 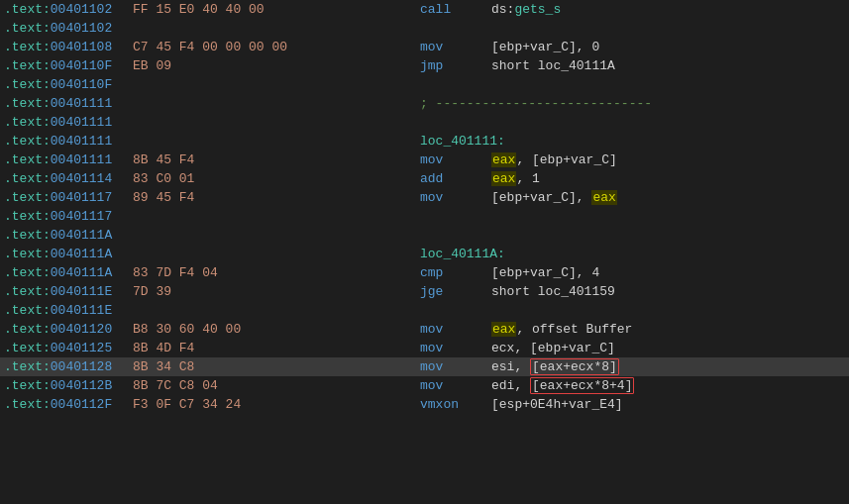 I want to click on table-row: .text:00401120B8 30 60 40 00moveax, offs…, so click(x=424, y=329).